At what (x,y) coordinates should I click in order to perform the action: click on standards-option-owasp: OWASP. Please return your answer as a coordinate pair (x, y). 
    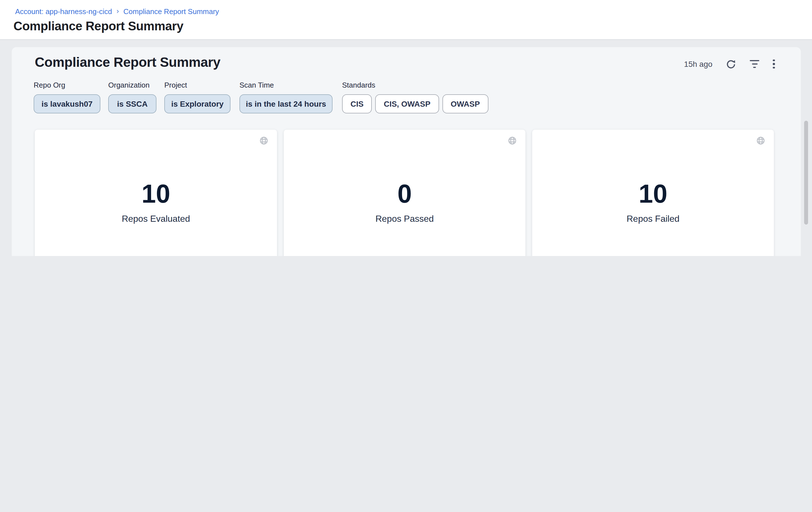
    Looking at the image, I should click on (465, 104).